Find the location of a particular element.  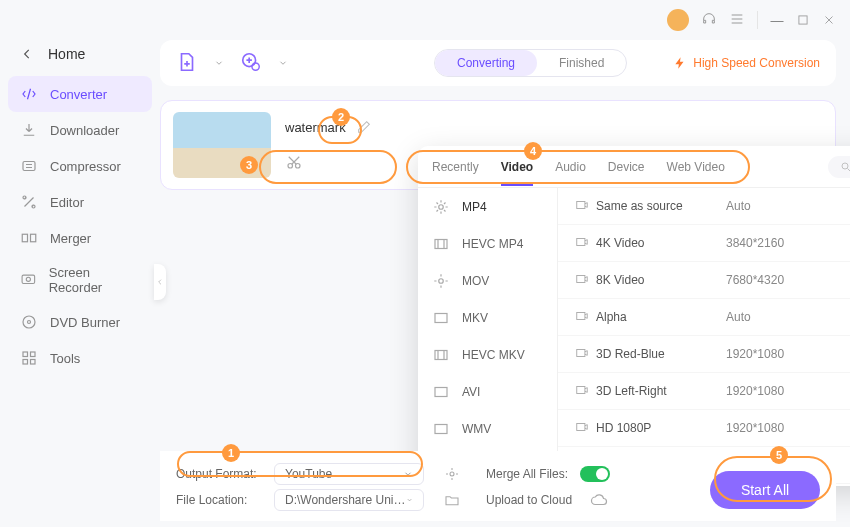

sidebar-item-label: Downloader is located at coordinates (84, 130).